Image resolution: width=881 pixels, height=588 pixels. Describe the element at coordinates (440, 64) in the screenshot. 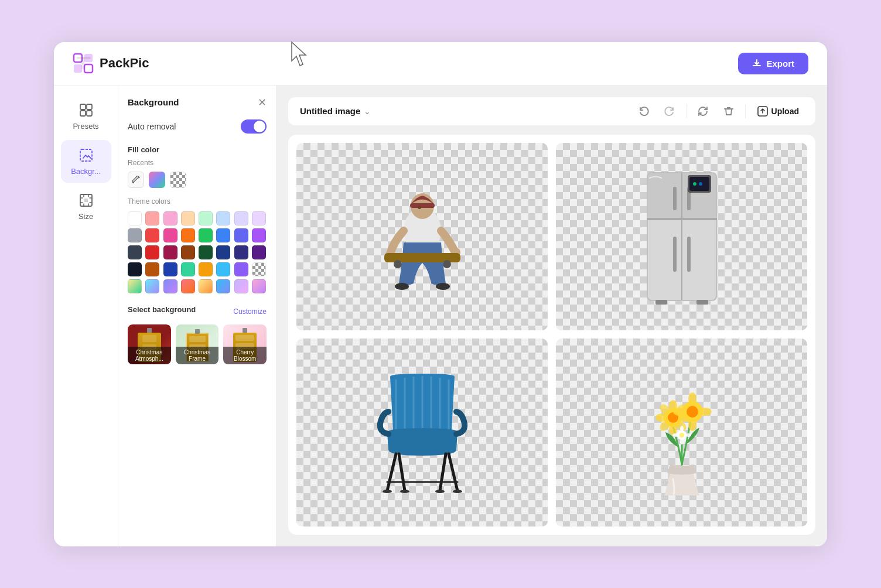

I see `header: PackPic Export` at that location.